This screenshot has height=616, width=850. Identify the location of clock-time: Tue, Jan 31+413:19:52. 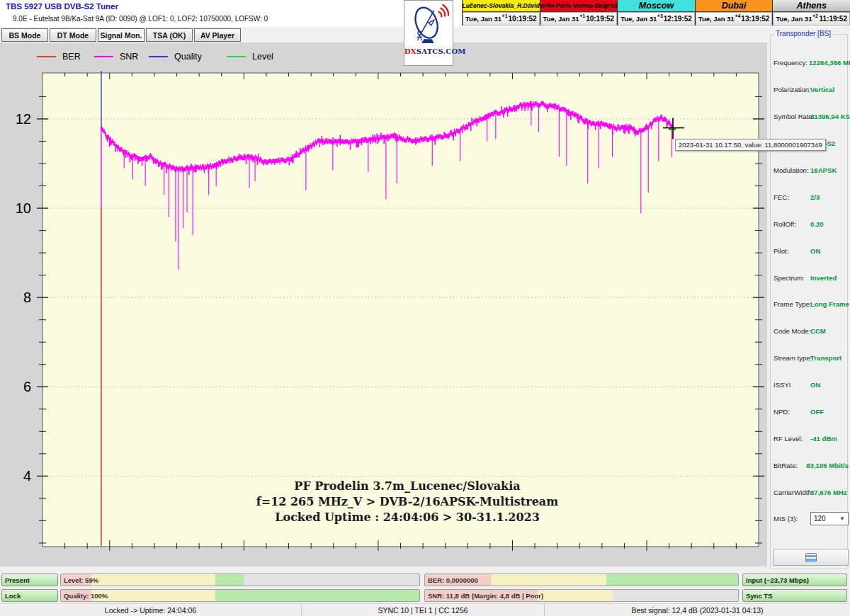
(734, 18).